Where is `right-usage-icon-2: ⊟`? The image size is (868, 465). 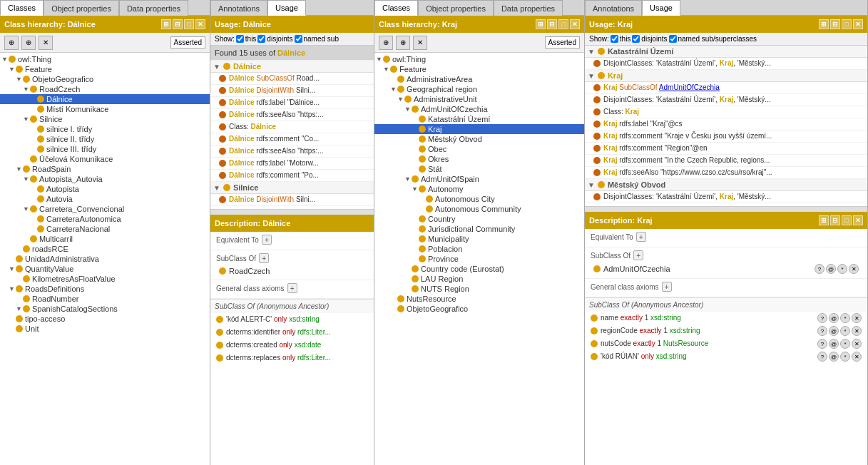
right-usage-icon-2: ⊟ is located at coordinates (835, 24).